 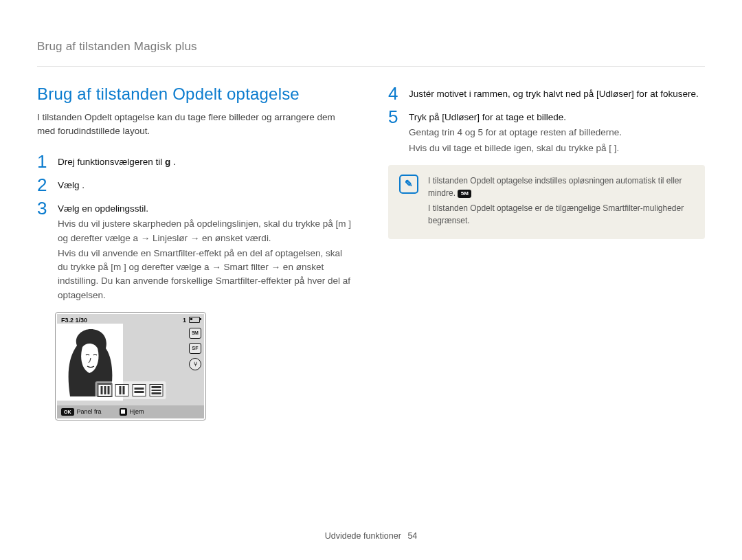 What do you see at coordinates (157, 390) in the screenshot?
I see `layout-option-3horiz` at bounding box center [157, 390].